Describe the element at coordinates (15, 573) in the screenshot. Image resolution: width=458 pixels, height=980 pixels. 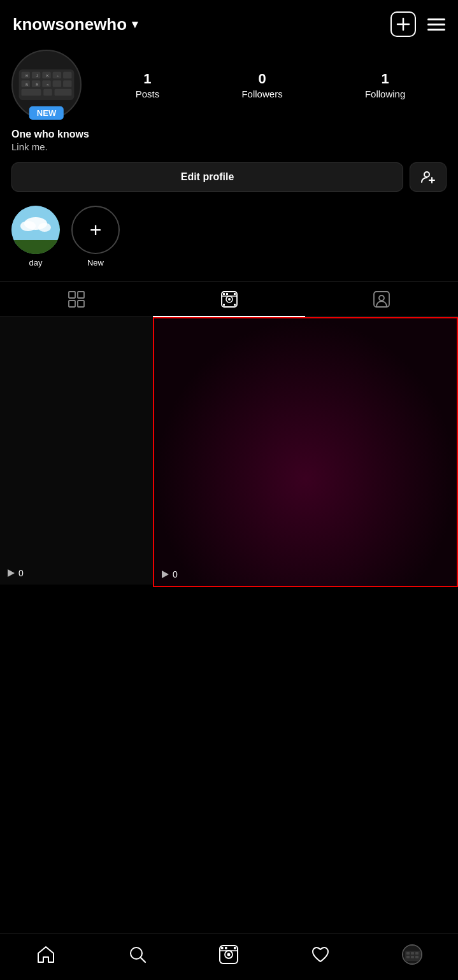
I see `view-count-left: 0` at that location.